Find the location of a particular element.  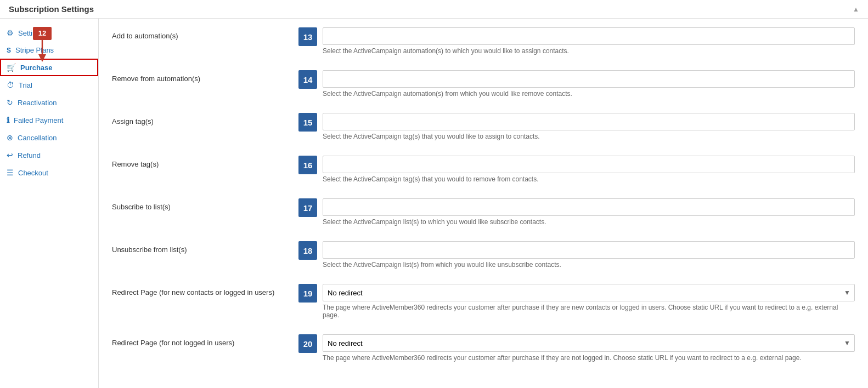

badge-16: 16 is located at coordinates (308, 165).